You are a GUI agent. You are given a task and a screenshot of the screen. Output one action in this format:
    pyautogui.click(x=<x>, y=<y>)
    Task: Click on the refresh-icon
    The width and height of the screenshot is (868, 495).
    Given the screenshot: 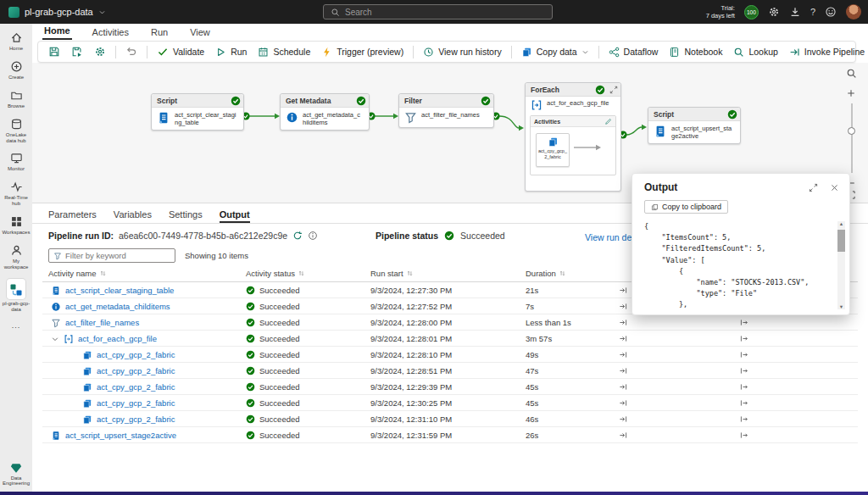 What is the action you would take?
    pyautogui.click(x=298, y=236)
    